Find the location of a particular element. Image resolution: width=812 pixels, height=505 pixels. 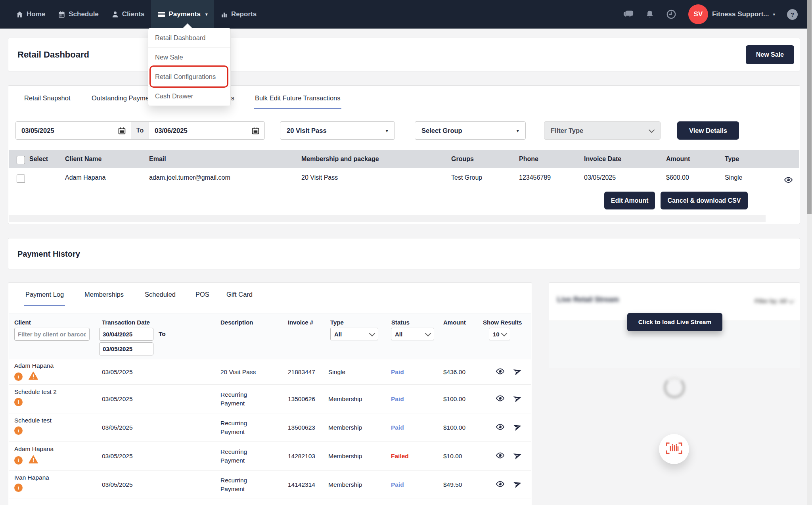

payments-dropdown-menu: Retail Dashboard New Sale Retail Configu… is located at coordinates (190, 67).